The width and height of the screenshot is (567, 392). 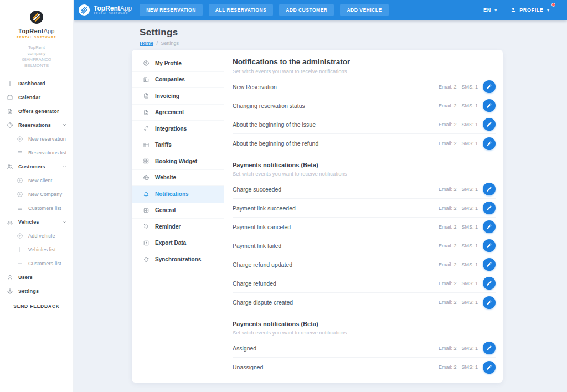 I want to click on export-icon, so click(x=146, y=243).